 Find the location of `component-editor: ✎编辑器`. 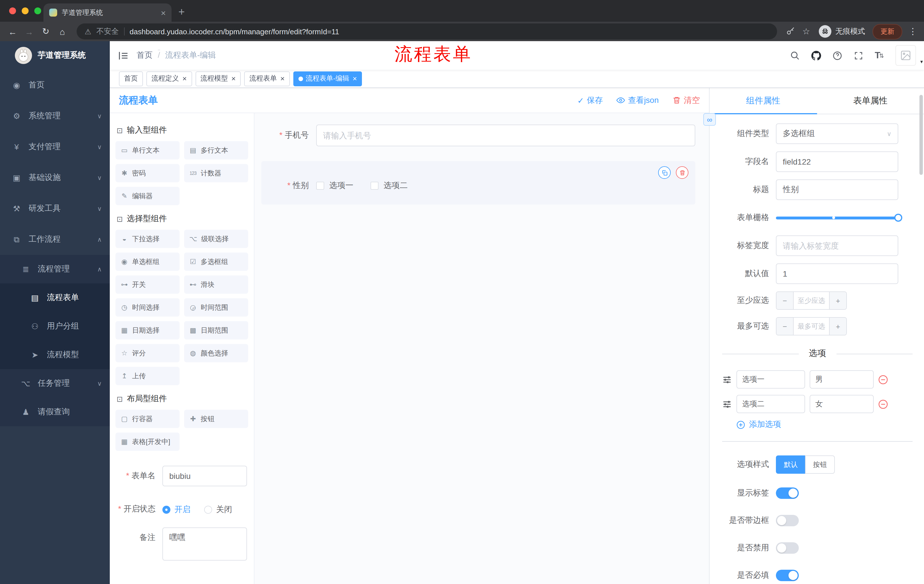

component-editor: ✎编辑器 is located at coordinates (147, 196).